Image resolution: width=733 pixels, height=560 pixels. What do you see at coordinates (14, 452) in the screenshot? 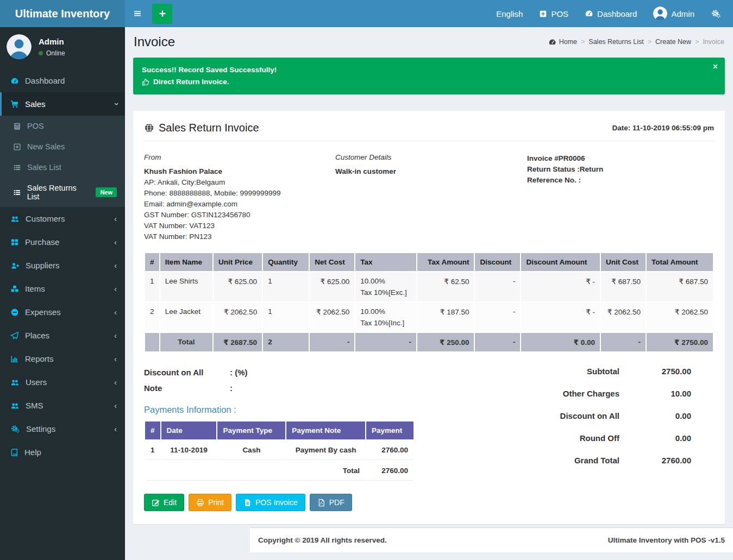
I see `book-icon` at bounding box center [14, 452].